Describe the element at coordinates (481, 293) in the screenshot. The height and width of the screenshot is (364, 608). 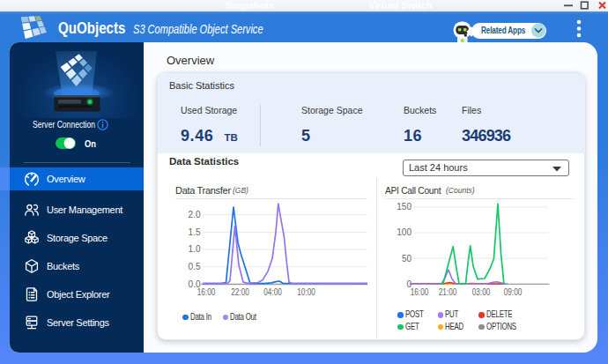
I see `svg-text: 03:00` at that location.